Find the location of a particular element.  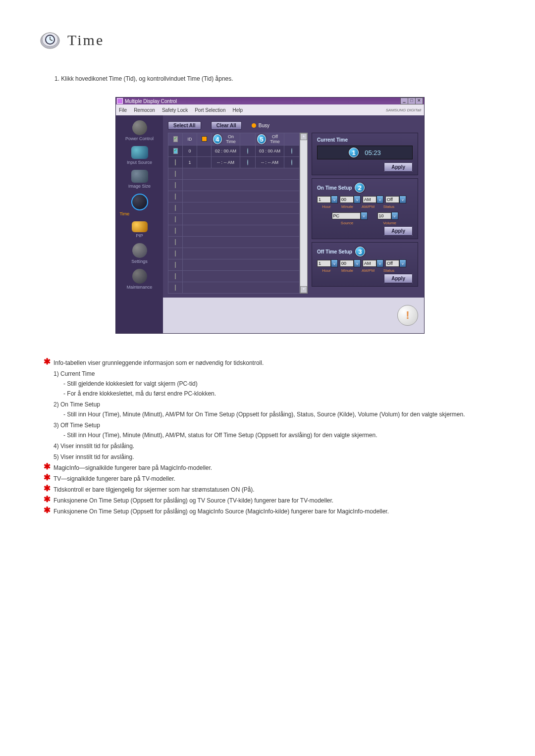

col-id: ID is located at coordinates (190, 140).